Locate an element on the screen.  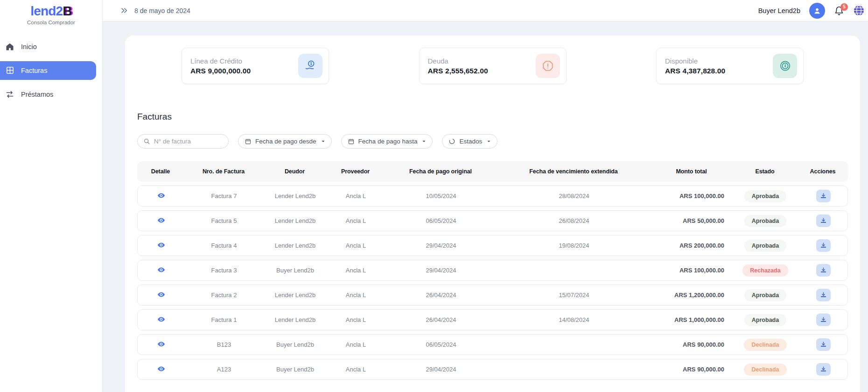
filters-bar: Fecha de pago desde Fecha de pago hasta is located at coordinates (493, 141).